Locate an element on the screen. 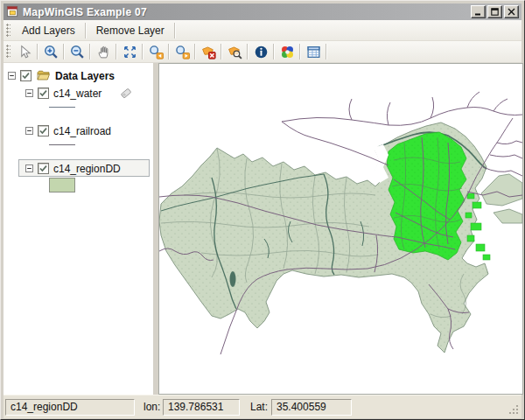  open-folder-icon is located at coordinates (44, 75).